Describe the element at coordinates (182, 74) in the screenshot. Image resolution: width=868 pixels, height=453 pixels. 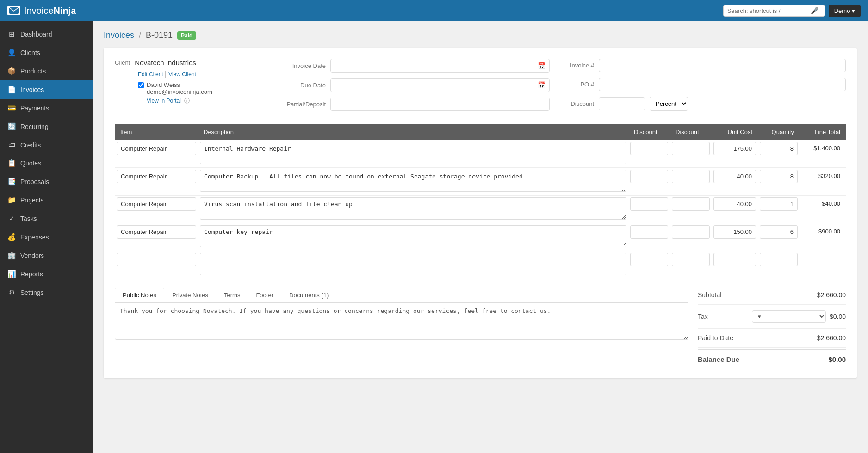
I see `view-client-link: View Client` at that location.